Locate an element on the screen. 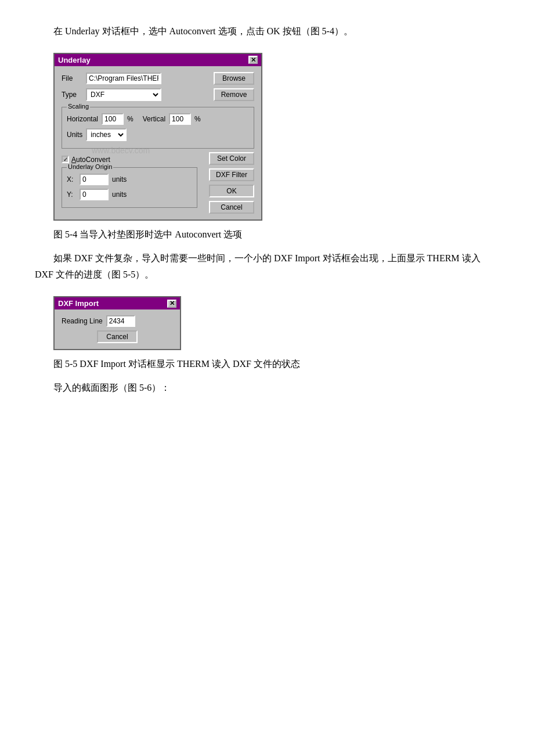  y-row: Y: units is located at coordinates (129, 195).